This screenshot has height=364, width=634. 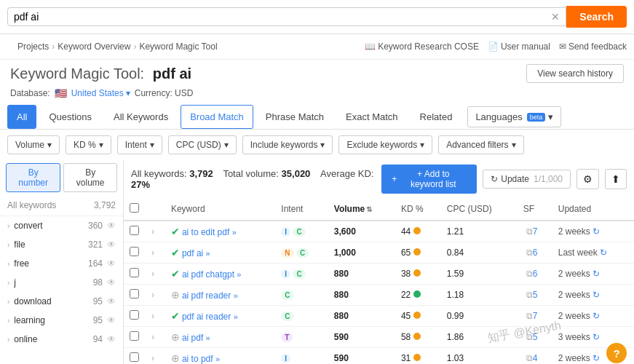 What do you see at coordinates (192, 338) in the screenshot?
I see `keyword-link: ai pdf` at bounding box center [192, 338].